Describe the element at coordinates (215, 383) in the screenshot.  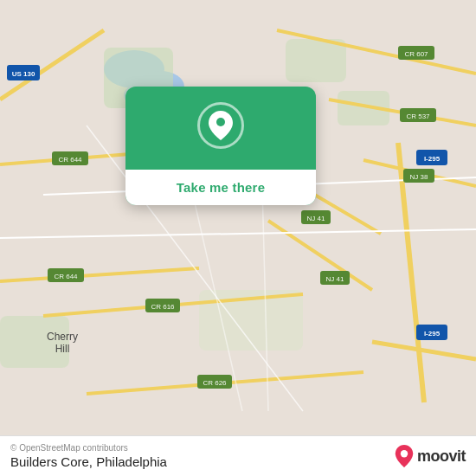
I see `svg-text: CR 626` at that location.